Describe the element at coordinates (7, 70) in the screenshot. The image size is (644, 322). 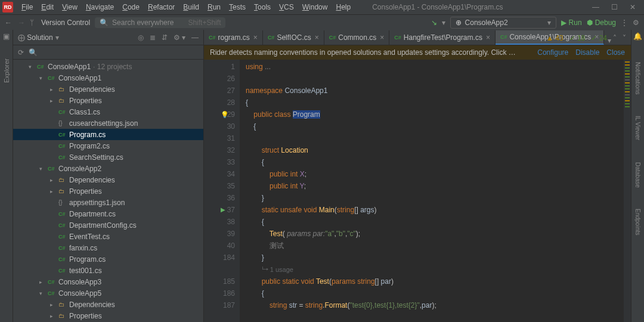
I see `explorer-tool: Explorer` at that location.